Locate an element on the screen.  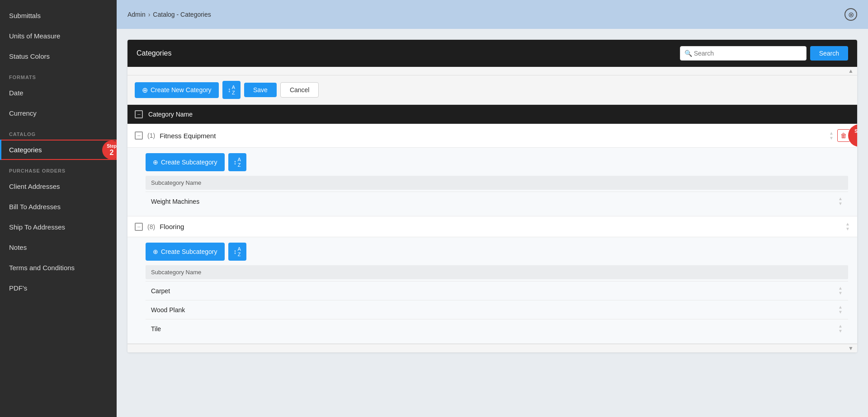
category-main-row-fitness: (1) Fitness Equipment ▲ ▼ 🗑 Step is located at coordinates (492, 136).